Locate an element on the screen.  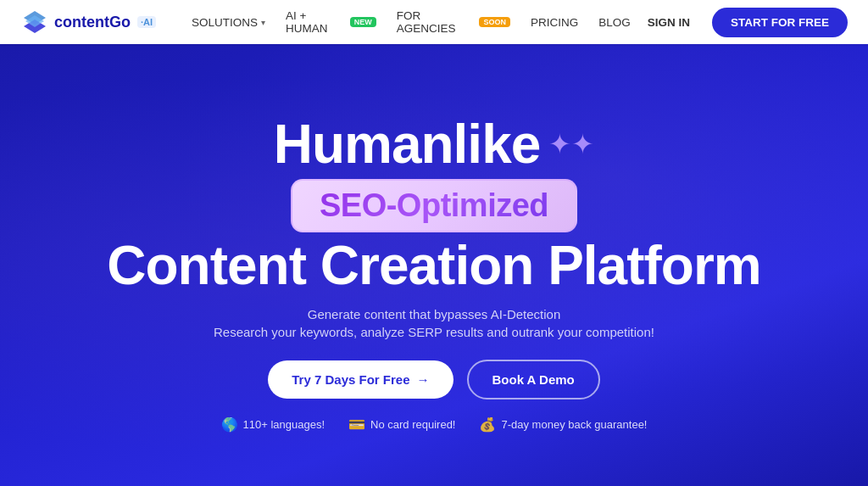
new-badge: NEW is located at coordinates (363, 22).